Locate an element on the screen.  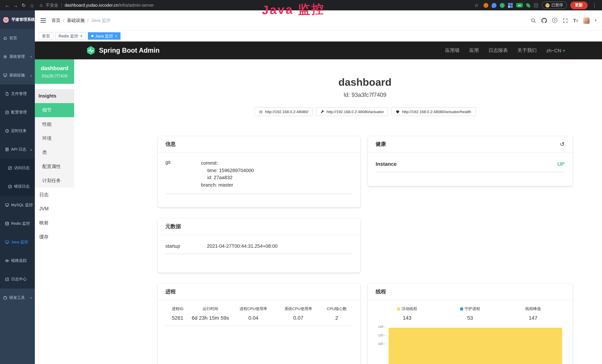
search-icon is located at coordinates (534, 21).